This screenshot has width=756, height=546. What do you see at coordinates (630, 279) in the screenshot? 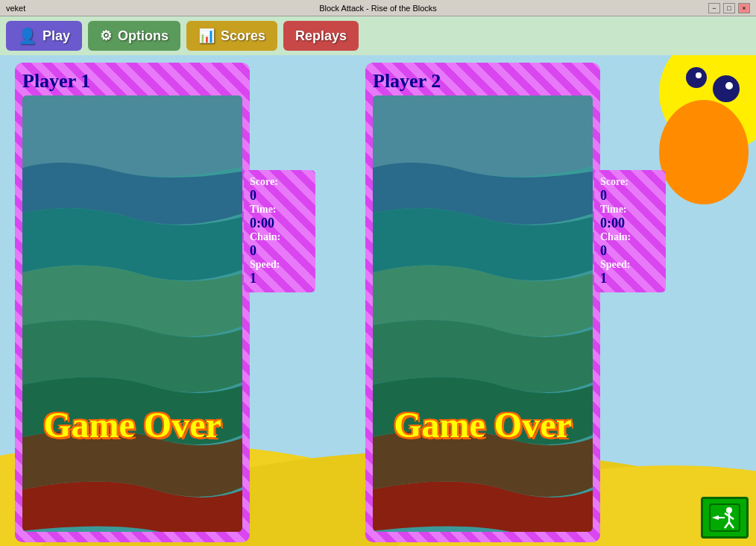
I see `p2-speed-value: 1` at bounding box center [630, 279].